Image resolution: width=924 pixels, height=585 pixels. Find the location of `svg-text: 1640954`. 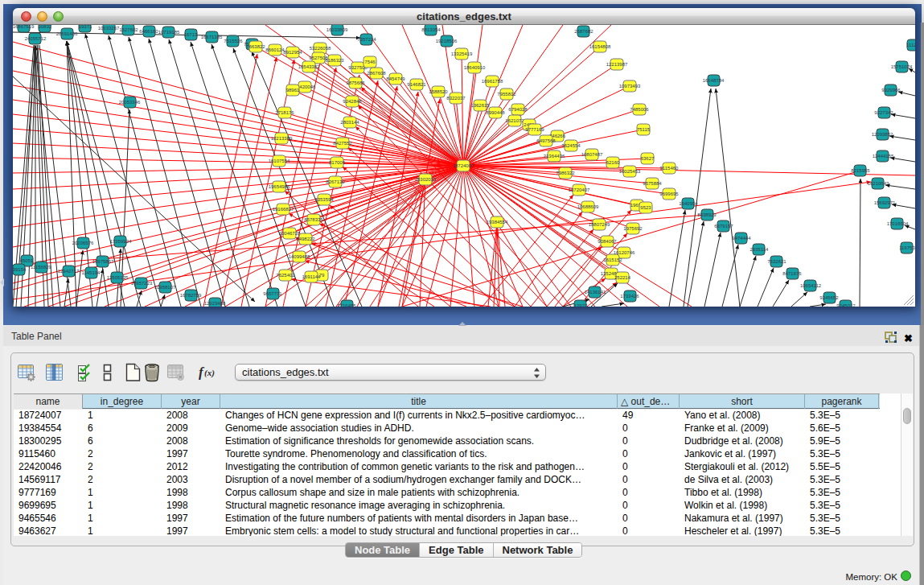

svg-text: 1640954 is located at coordinates (688, 204).